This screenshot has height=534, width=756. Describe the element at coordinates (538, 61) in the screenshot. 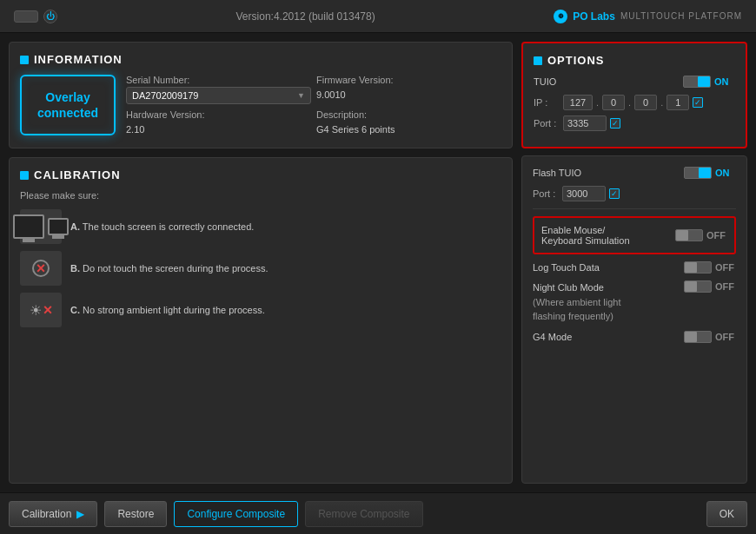

I see `options-indicator` at that location.